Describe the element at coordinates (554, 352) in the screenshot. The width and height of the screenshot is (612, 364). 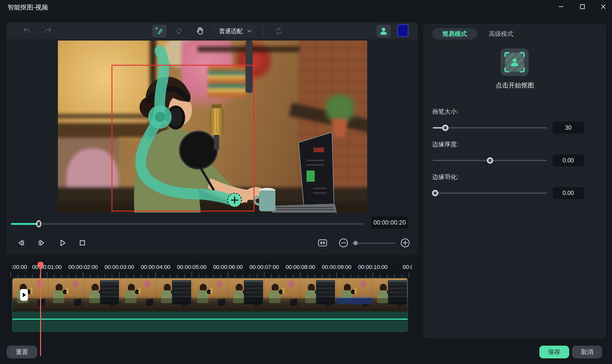
I see `save-button: 保存` at that location.